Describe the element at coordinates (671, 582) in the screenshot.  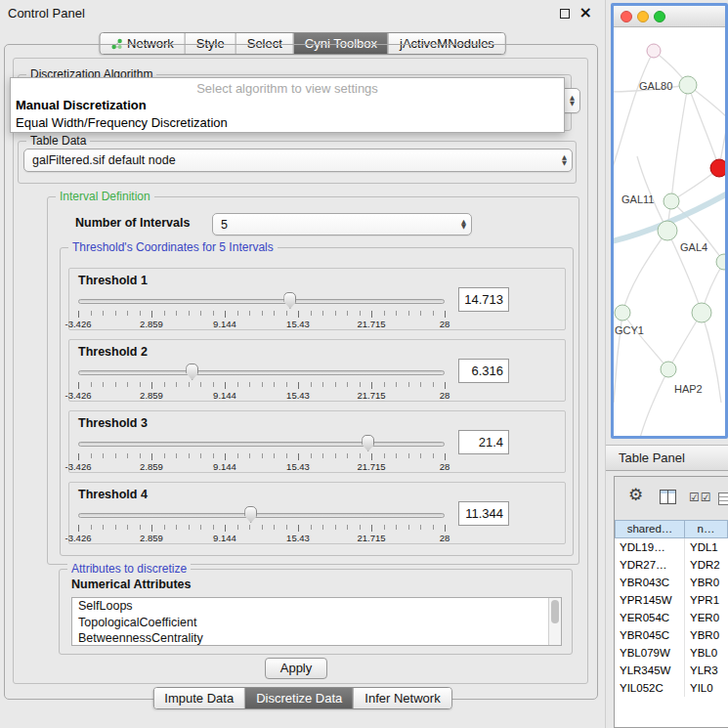
I see `table-row: YBR043CYBR0` at that location.